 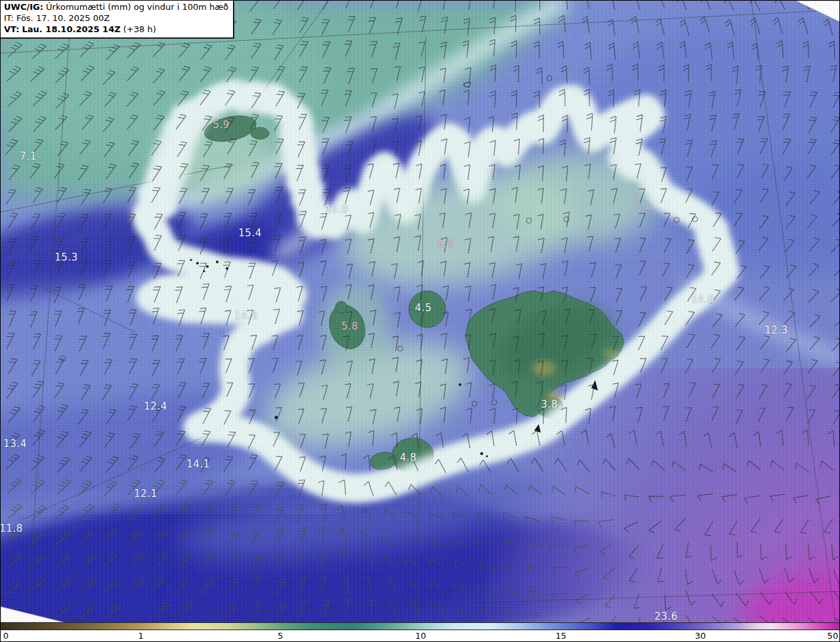 I want to click on title-line-product: UWC/IG: Úrkomumætti (mm) og vindur i 100…, so click(x=116, y=8).